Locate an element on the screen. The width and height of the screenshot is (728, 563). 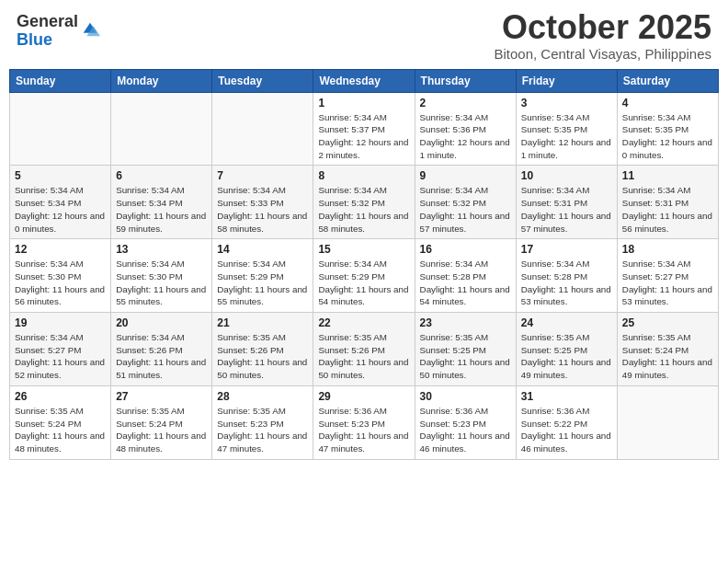
day-number: 4 is located at coordinates (667, 103).